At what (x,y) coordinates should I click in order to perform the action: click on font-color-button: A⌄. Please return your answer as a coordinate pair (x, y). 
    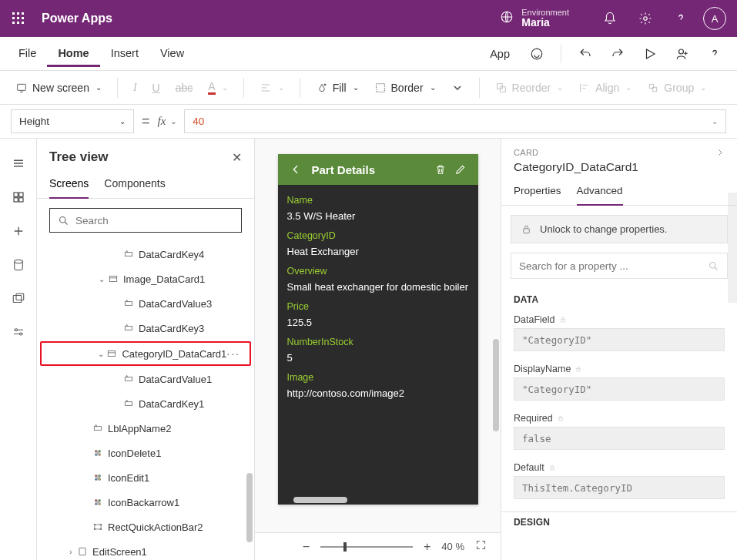
    Looking at the image, I should click on (217, 88).